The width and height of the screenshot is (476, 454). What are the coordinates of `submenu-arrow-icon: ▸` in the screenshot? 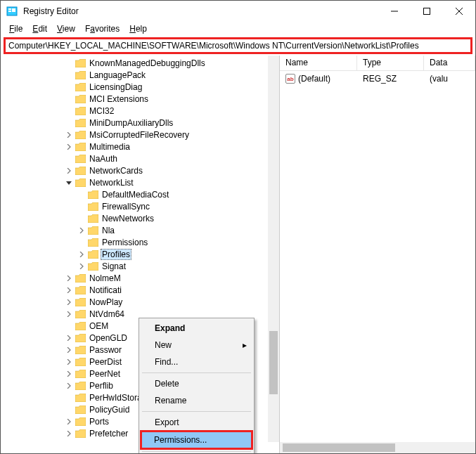 It's located at (245, 345).